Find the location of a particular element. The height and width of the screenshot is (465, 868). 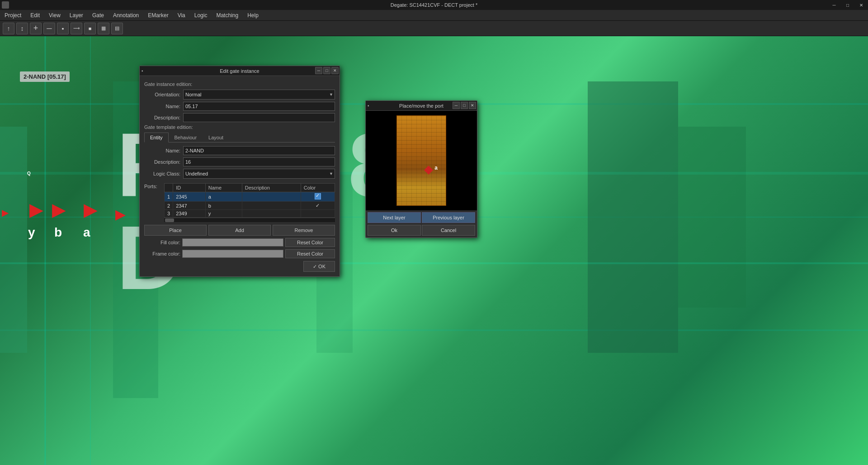

place-button: Place is located at coordinates (175, 230).